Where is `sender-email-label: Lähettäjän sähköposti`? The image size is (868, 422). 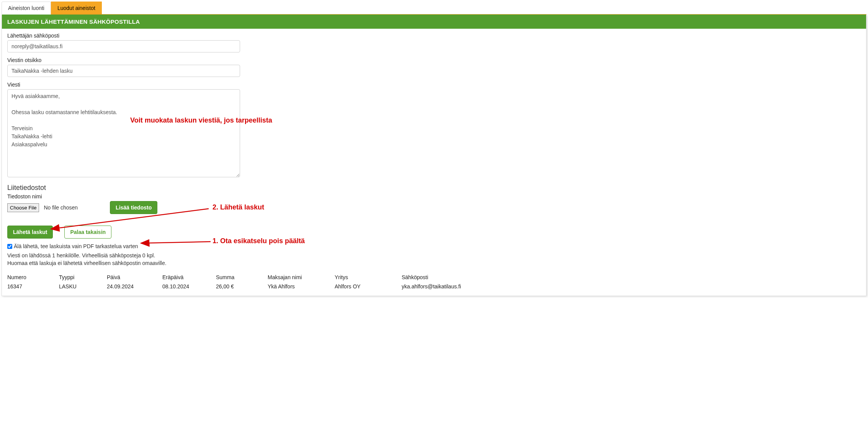 sender-email-label: Lähettäjän sähköposti is located at coordinates (434, 36).